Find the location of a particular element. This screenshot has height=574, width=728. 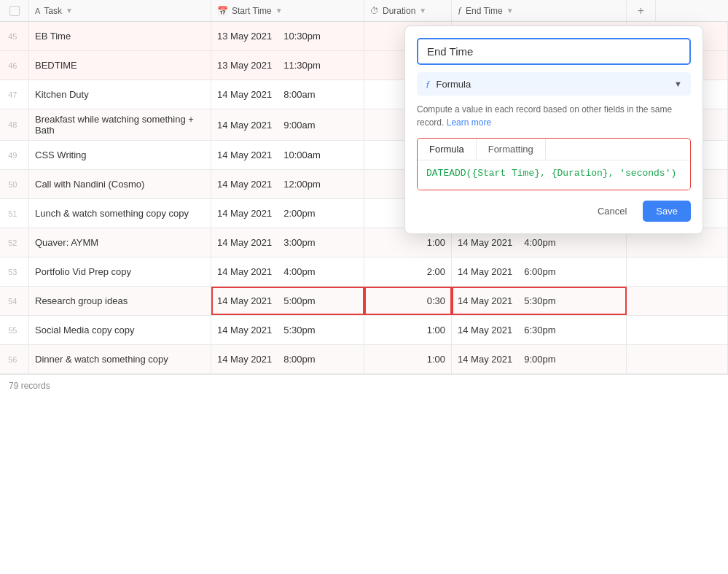

row-number: 54 is located at coordinates (15, 301).